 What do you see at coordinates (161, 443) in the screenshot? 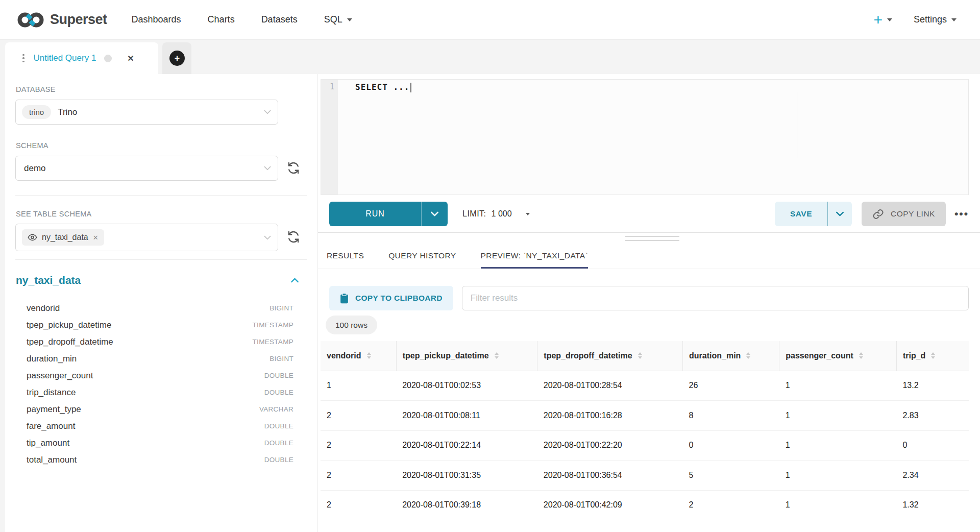
I see `schema-column-row: tip_amountDOUBLE` at bounding box center [161, 443].